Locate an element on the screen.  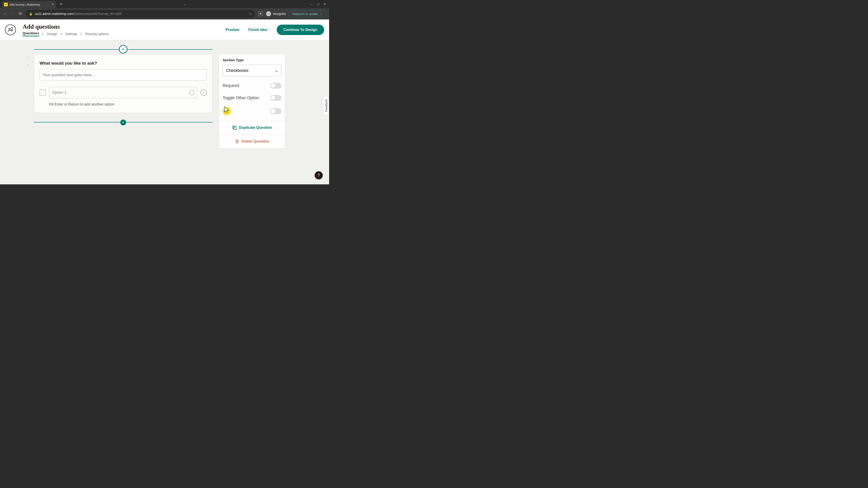
duplicate-label: Duplicate Question is located at coordinates (255, 128).